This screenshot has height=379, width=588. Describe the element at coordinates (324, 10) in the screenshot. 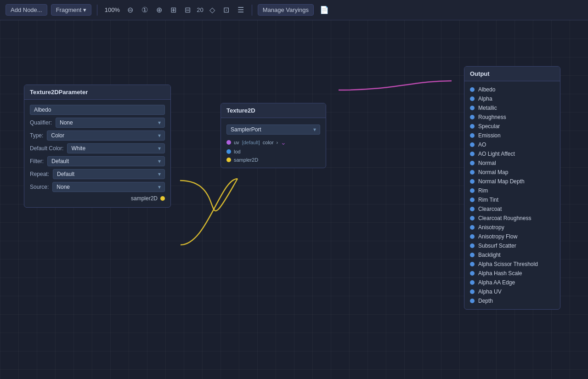

I see `help-button: 📄` at that location.